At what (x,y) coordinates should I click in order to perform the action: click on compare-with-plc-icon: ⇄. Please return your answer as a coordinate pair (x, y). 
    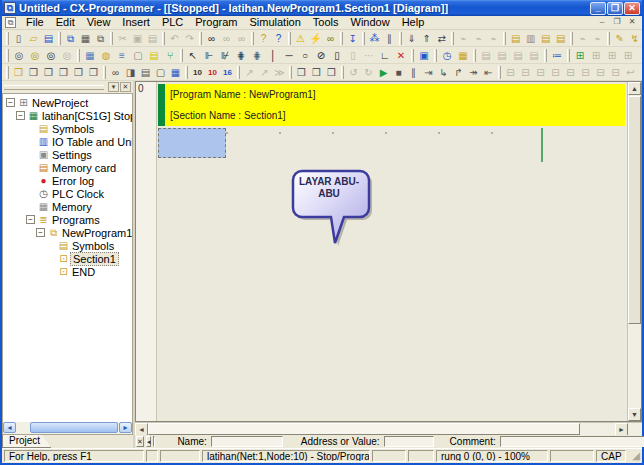
    Looking at the image, I should click on (442, 38).